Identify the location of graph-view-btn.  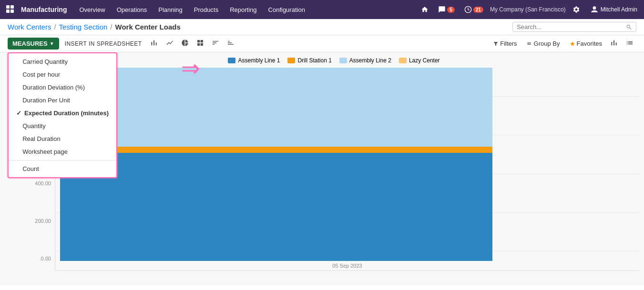
(614, 44).